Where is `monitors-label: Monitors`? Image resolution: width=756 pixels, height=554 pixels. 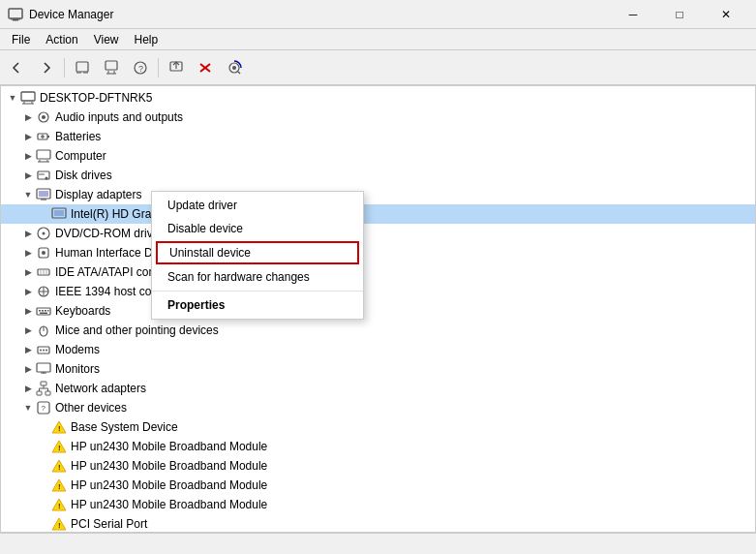 monitors-label: Monitors is located at coordinates (77, 369).